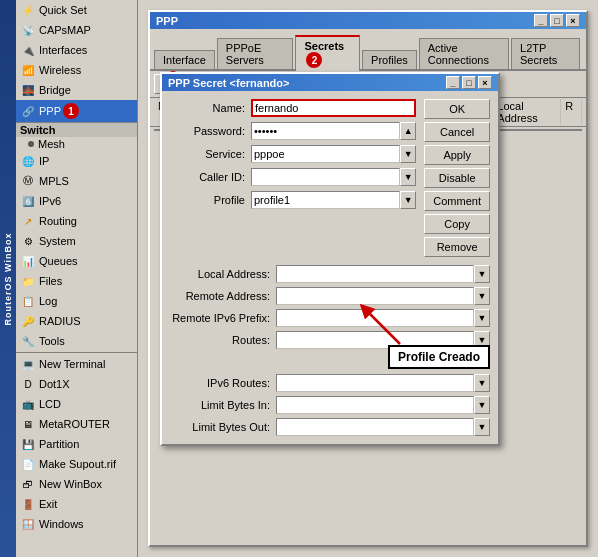  I want to click on tab-pppoe-servers: PPPoE Servers, so click(256, 54).